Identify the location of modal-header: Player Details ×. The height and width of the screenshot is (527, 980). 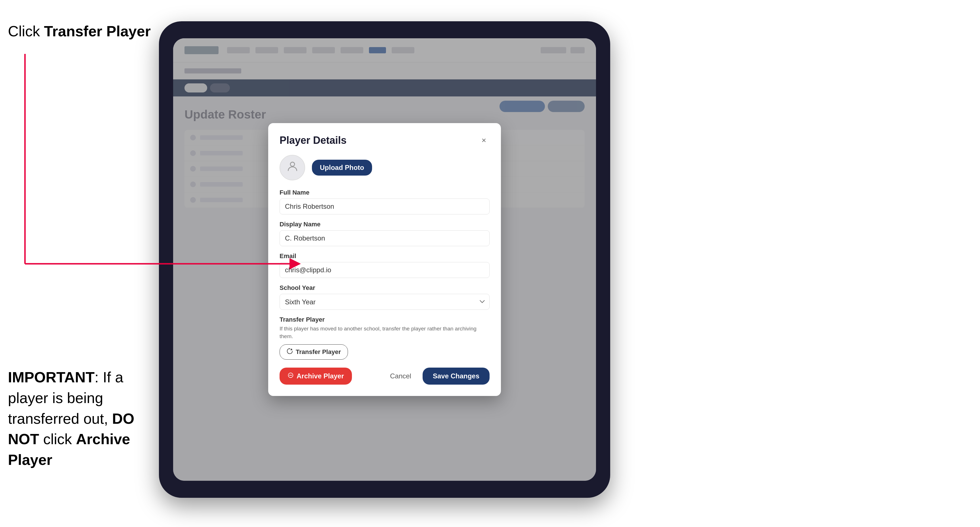
(385, 141).